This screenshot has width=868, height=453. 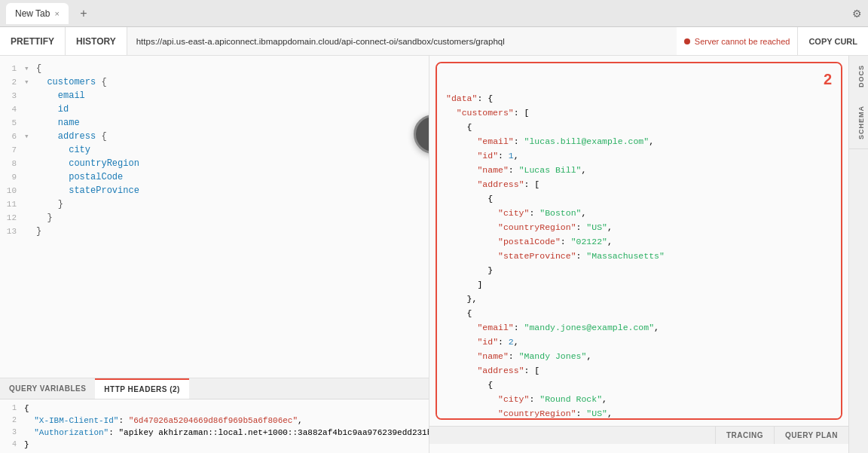 What do you see at coordinates (12, 123) in the screenshot?
I see `line-number: 5` at bounding box center [12, 123].